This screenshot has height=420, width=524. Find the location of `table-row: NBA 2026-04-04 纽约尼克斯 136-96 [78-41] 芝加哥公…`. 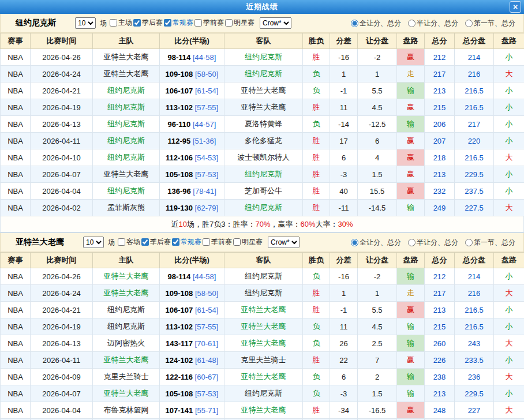

table-row: NBA 2026-04-04 纽约尼克斯 136-96 [78-41] 芝加哥公… is located at coordinates (262, 192).